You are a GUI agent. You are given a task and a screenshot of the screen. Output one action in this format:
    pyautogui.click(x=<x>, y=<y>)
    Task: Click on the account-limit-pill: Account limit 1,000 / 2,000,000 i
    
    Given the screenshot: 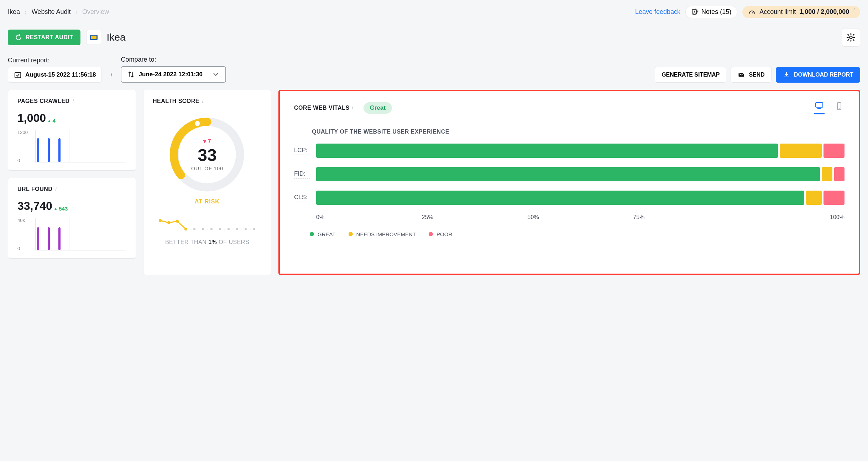 What is the action you would take?
    pyautogui.click(x=801, y=12)
    